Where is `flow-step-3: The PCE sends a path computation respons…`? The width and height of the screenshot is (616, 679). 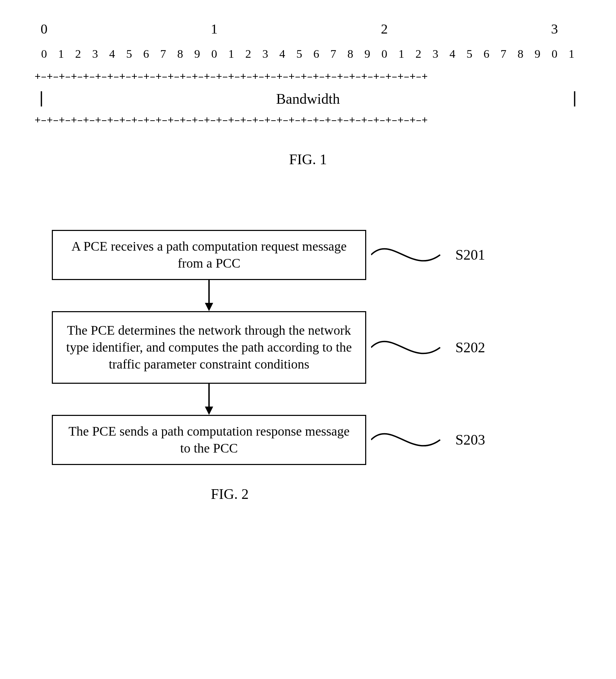
flow-step-3: The PCE sends a path computation respons… is located at coordinates (260, 440).